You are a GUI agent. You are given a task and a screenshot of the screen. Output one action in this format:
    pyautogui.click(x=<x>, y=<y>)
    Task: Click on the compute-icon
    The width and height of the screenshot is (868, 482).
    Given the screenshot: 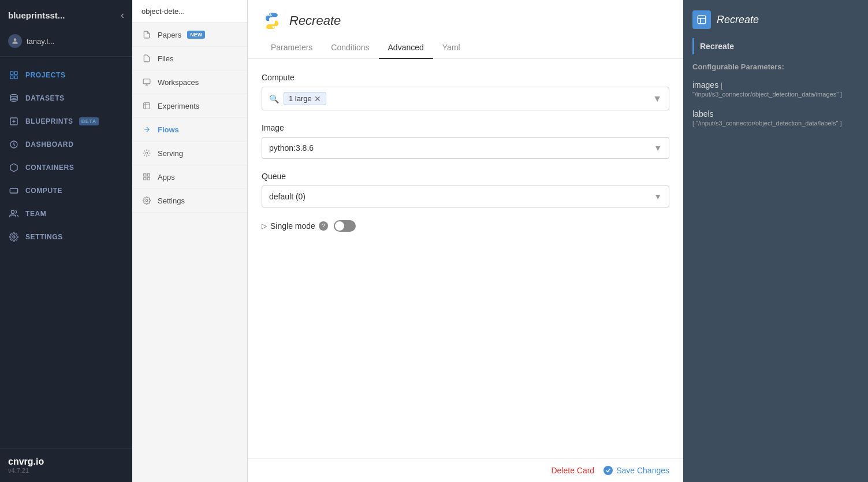 What is the action you would take?
    pyautogui.click(x=14, y=191)
    